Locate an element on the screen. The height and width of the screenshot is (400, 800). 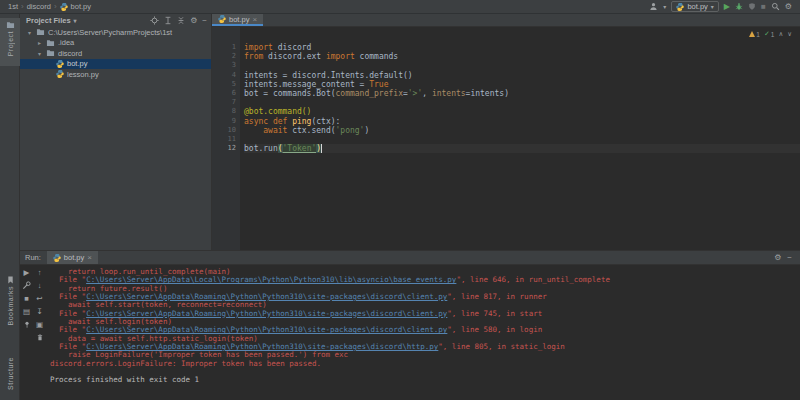
up-stack-trace-icon: ↑ is located at coordinates (40, 272).